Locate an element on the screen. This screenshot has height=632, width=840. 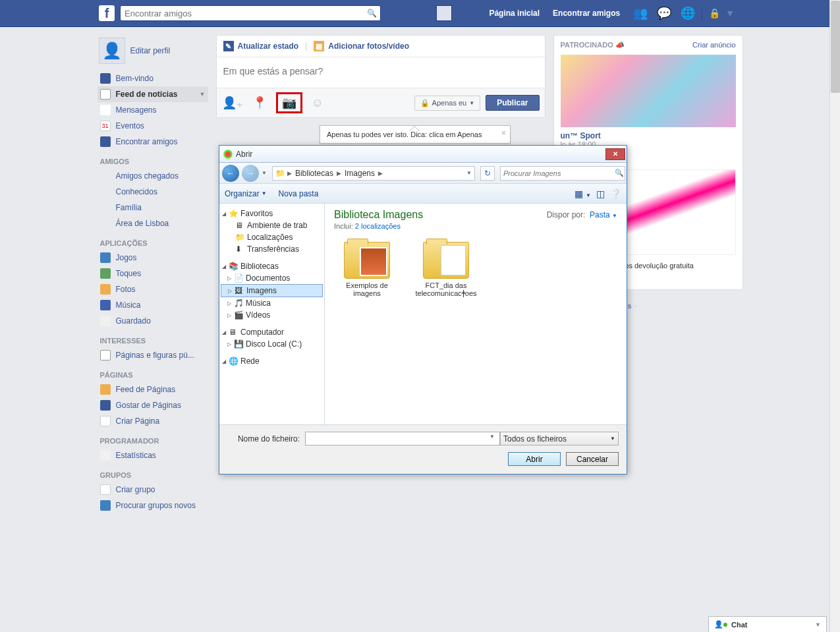
new-folder-button: Nova pasta is located at coordinates (299, 194).